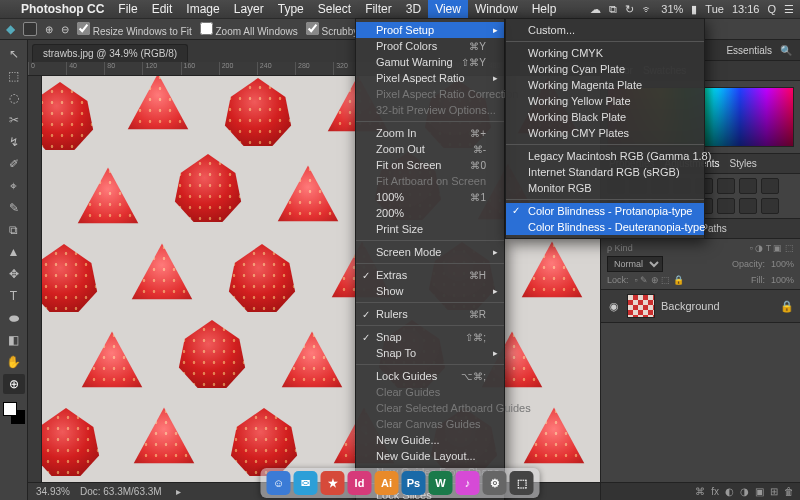  I want to click on ruler-vertical, so click(35, 279).